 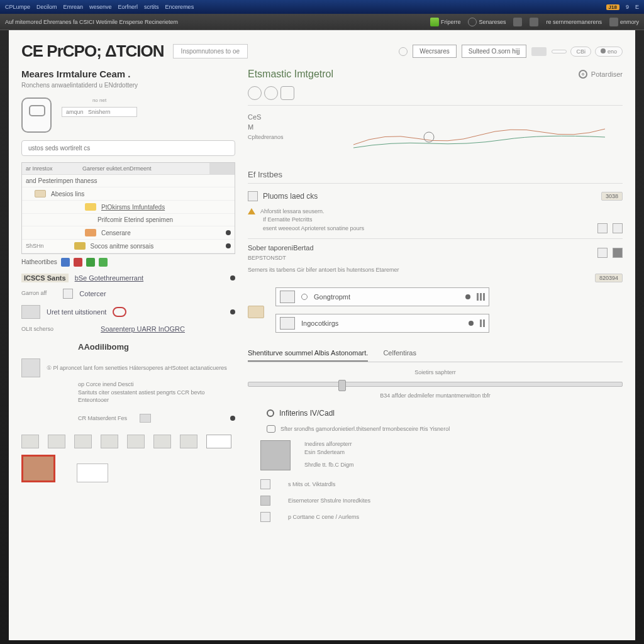 I want to click on image-chip-icon, so click(x=253, y=196).